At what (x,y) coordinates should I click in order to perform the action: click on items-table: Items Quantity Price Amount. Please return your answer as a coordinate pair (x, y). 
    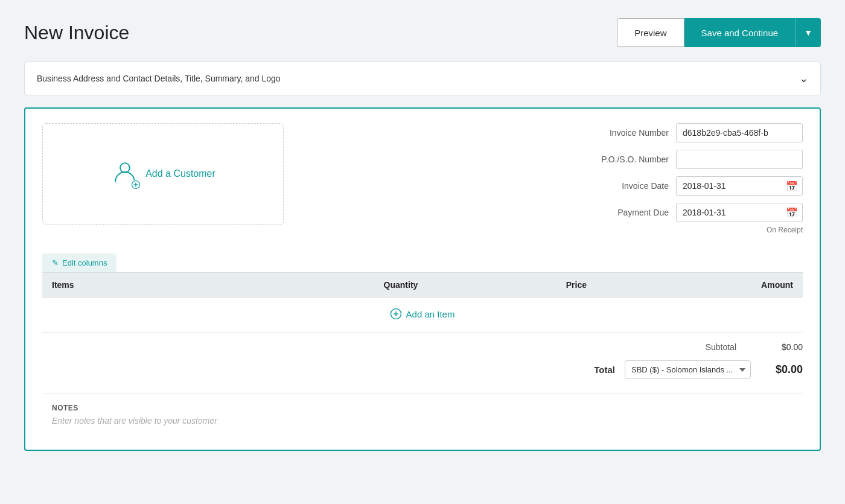
    Looking at the image, I should click on (422, 302).